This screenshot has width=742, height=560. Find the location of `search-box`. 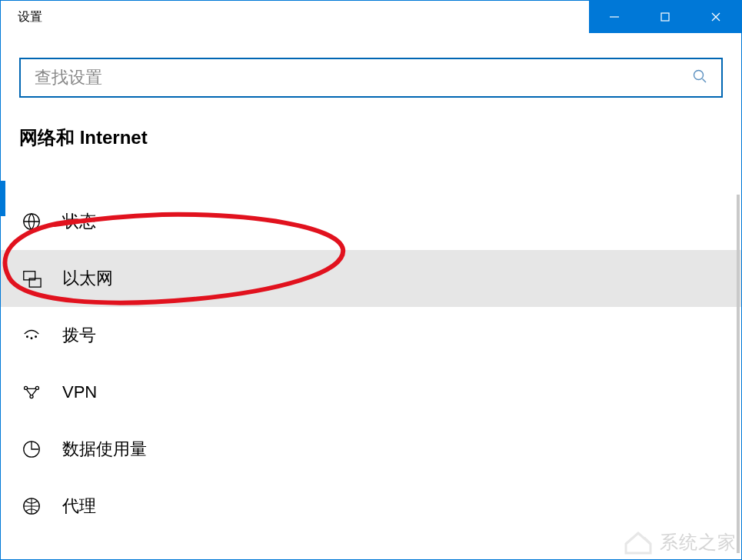

search-box is located at coordinates (371, 78).